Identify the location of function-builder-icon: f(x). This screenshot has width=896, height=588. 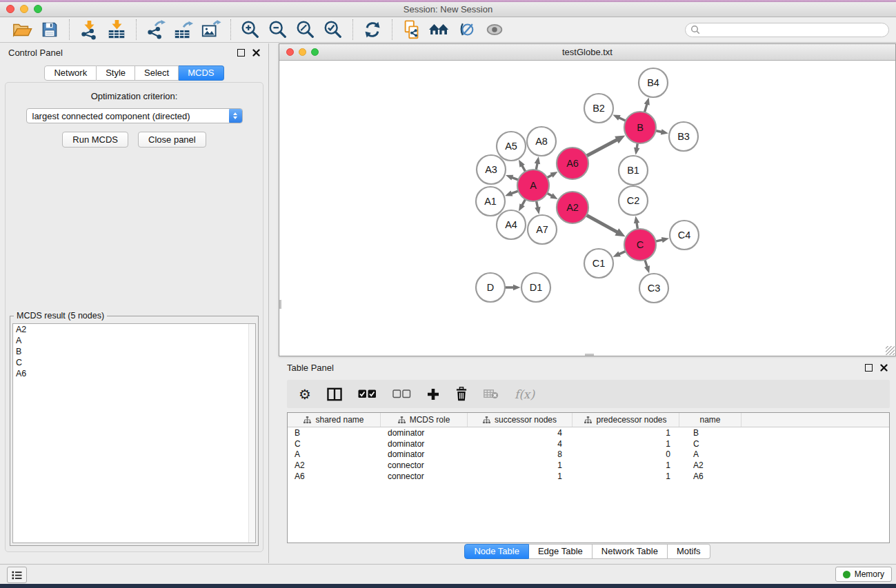
(524, 394).